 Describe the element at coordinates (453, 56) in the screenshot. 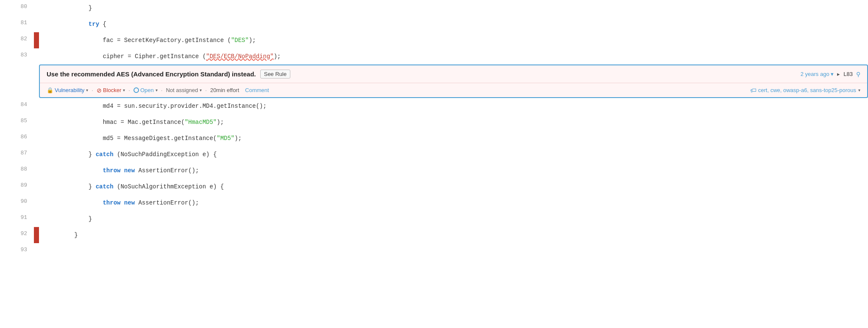

I see `code-text: cipher = Cipher.getInstance ("DES/ECB/No…` at that location.